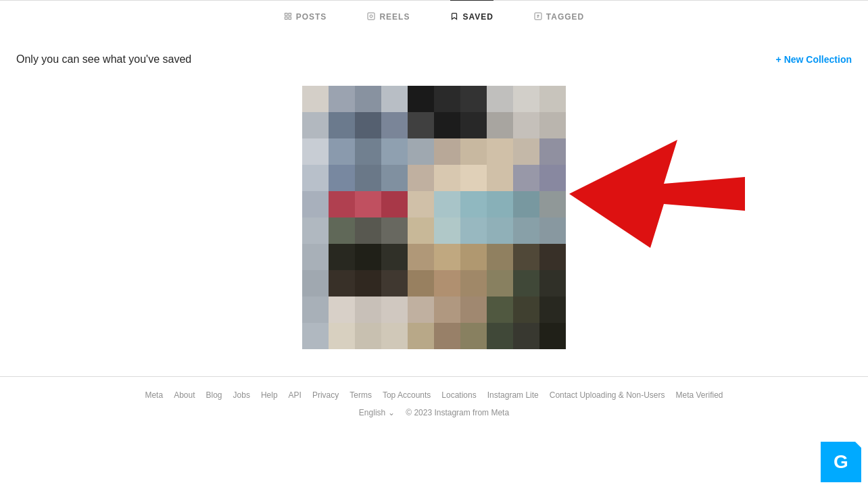  Describe the element at coordinates (388, 16) in the screenshot. I see `tab-reels: REELS` at that location.